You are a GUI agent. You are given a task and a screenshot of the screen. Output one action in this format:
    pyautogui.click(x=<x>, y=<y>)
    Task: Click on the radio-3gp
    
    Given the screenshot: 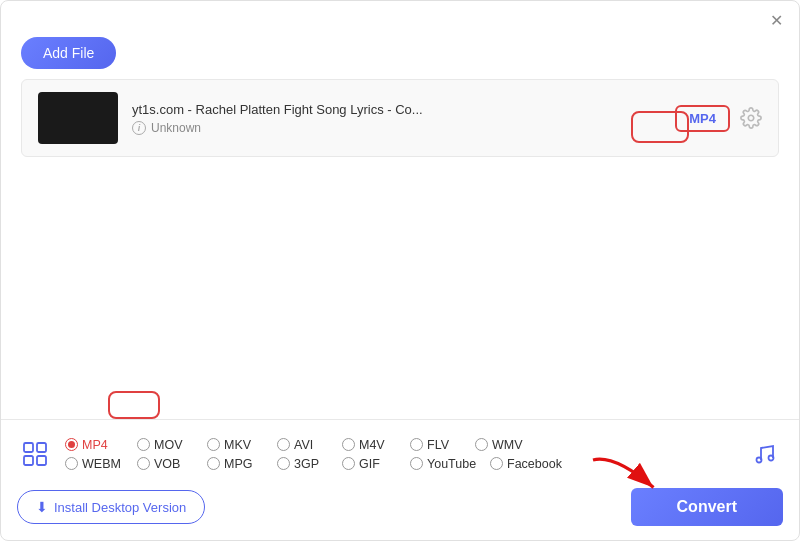 What is the action you would take?
    pyautogui.click(x=284, y=464)
    